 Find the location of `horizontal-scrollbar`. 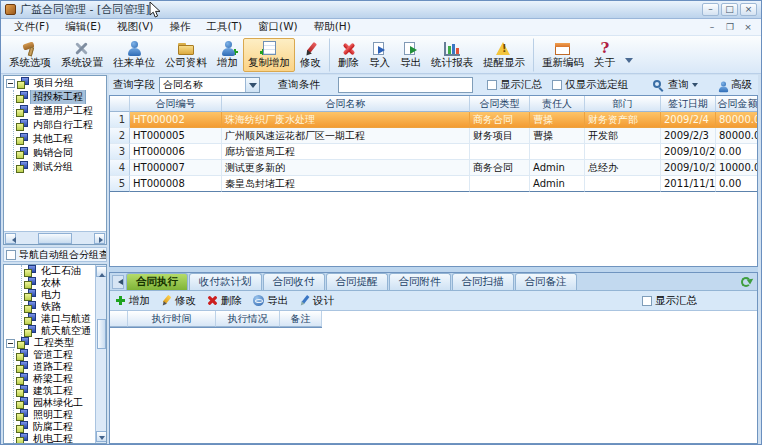

horizontal-scrollbar is located at coordinates (55, 238).